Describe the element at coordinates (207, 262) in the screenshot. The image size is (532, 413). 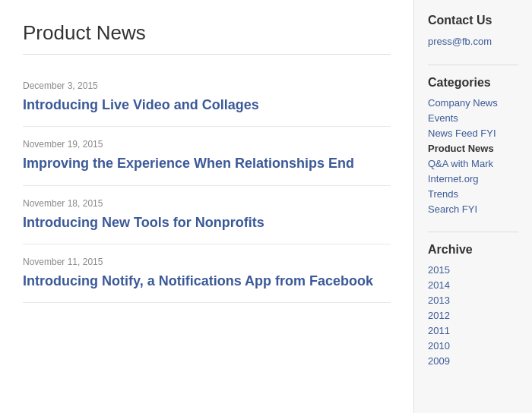
I see `article-date: November 11, 2015` at that location.